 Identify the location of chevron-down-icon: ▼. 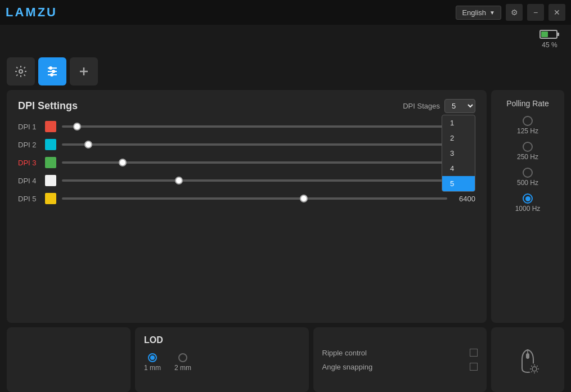
(492, 12).